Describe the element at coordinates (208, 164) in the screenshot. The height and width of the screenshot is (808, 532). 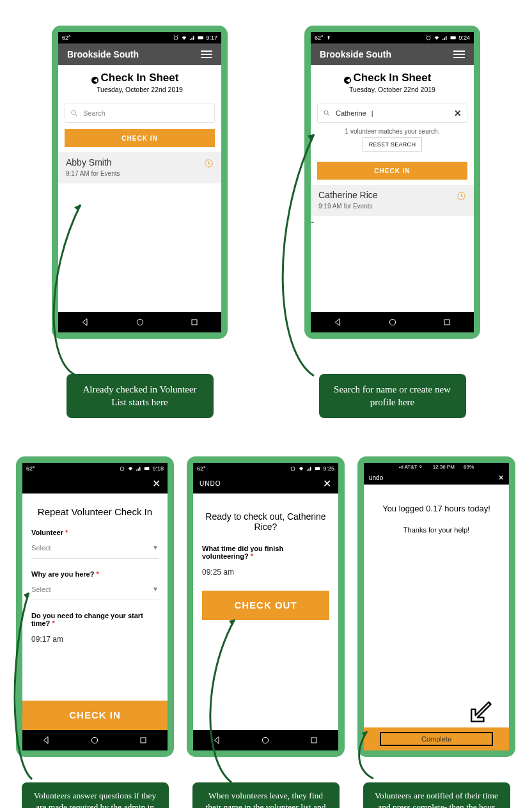
I see `clock-icon` at that location.